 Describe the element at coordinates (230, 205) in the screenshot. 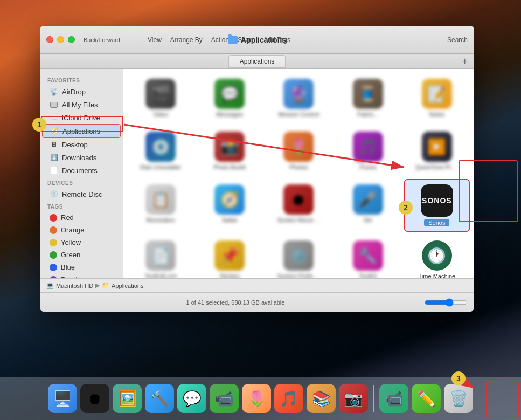

I see `list-item: 🧭 Safari` at that location.